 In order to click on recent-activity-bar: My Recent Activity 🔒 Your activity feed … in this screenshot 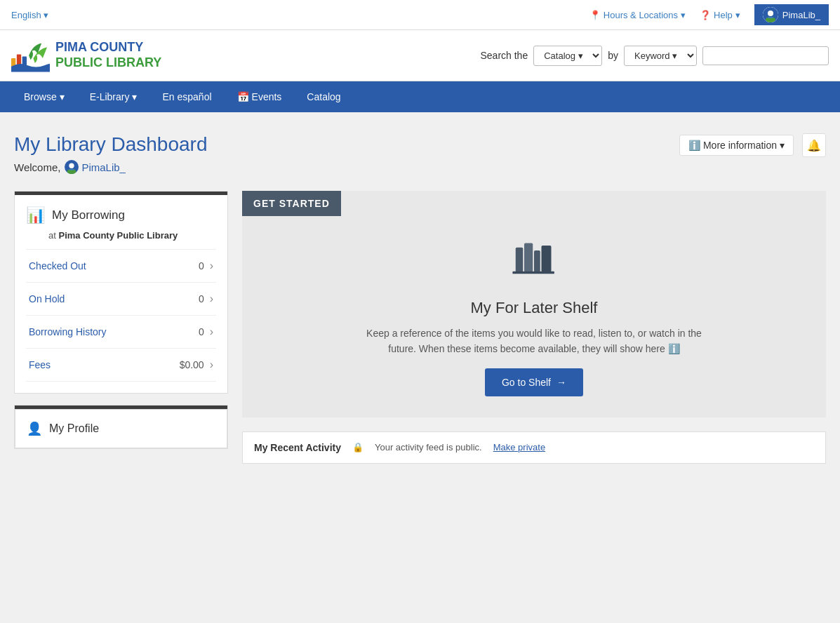, I will do `click(534, 448)`.